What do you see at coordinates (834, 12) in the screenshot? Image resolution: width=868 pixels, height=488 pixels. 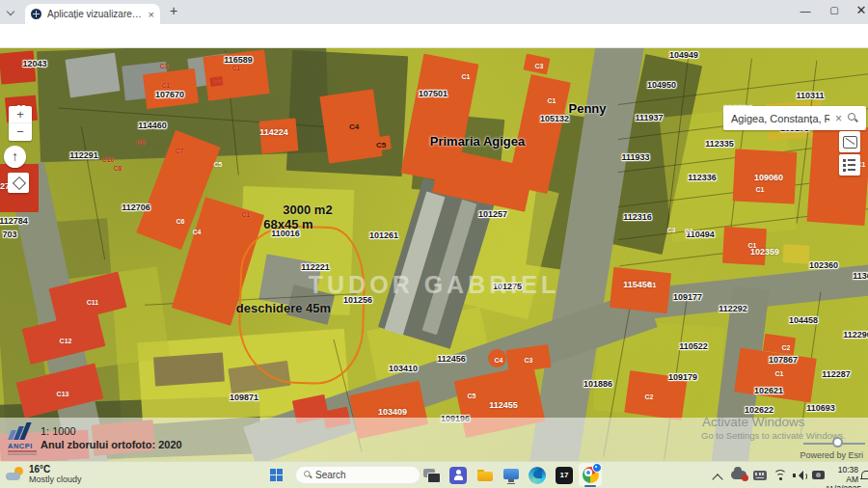 I see `window-maximize-button: ▢` at bounding box center [834, 12].